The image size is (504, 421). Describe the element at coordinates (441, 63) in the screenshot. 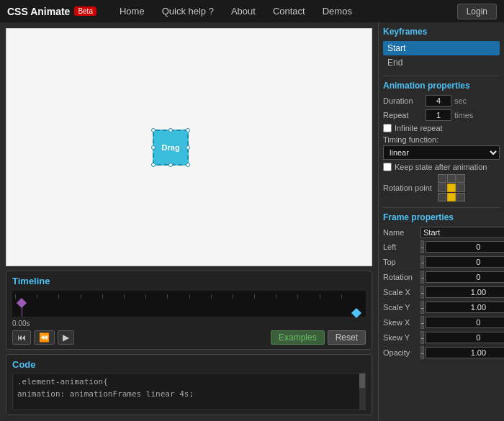

I see `keyframe-end: End` at that location.